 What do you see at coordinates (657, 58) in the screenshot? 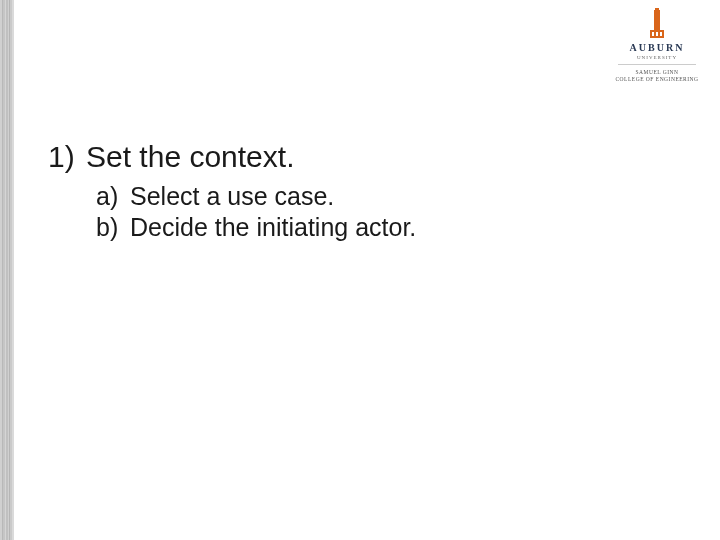
I see `logo-subtext: UNIVERSITY` at bounding box center [657, 58].